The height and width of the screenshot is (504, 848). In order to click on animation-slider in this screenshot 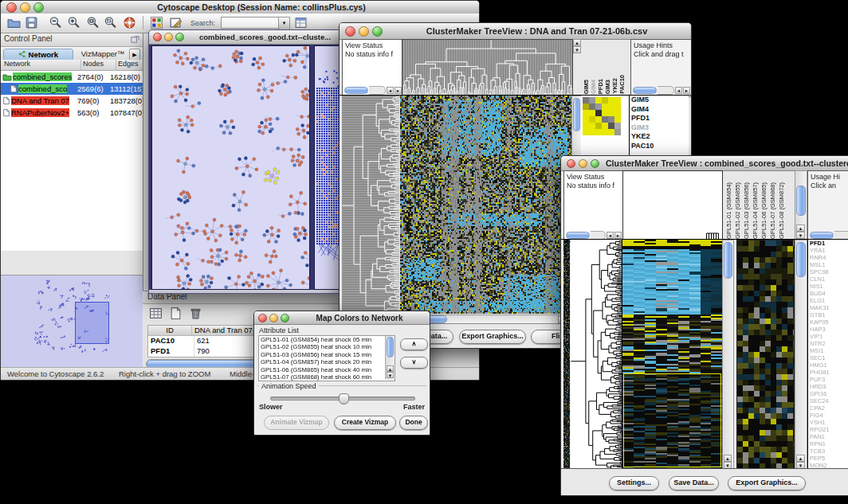, I will do `click(343, 398)`.